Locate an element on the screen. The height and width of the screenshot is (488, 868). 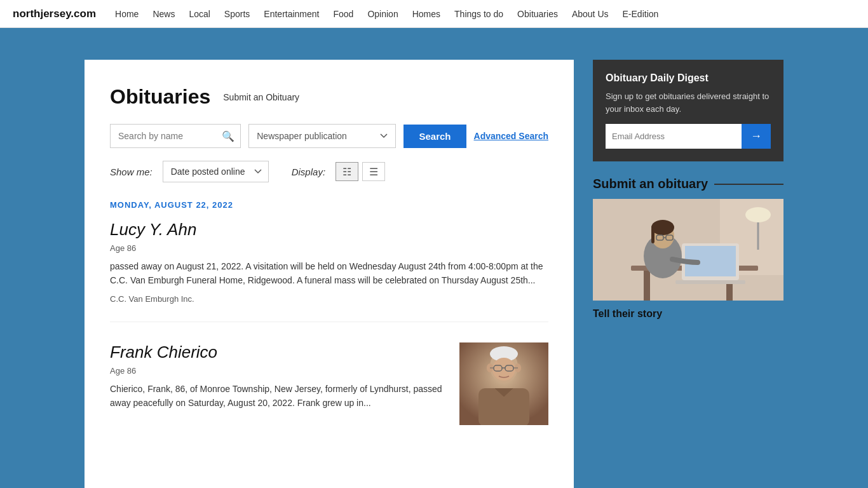
digest-box: Obituary Daily Digest Sign up to get obi… is located at coordinates (688, 111).